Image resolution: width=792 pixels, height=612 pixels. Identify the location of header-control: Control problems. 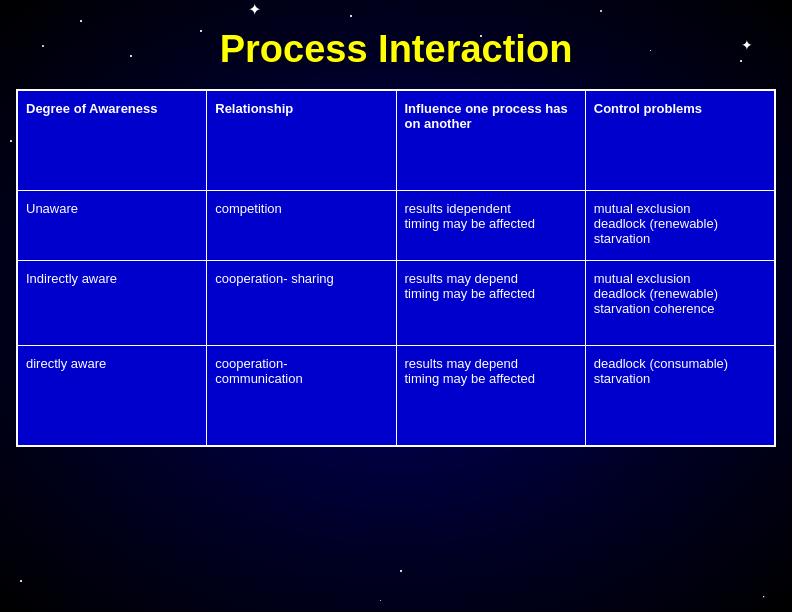
(680, 141).